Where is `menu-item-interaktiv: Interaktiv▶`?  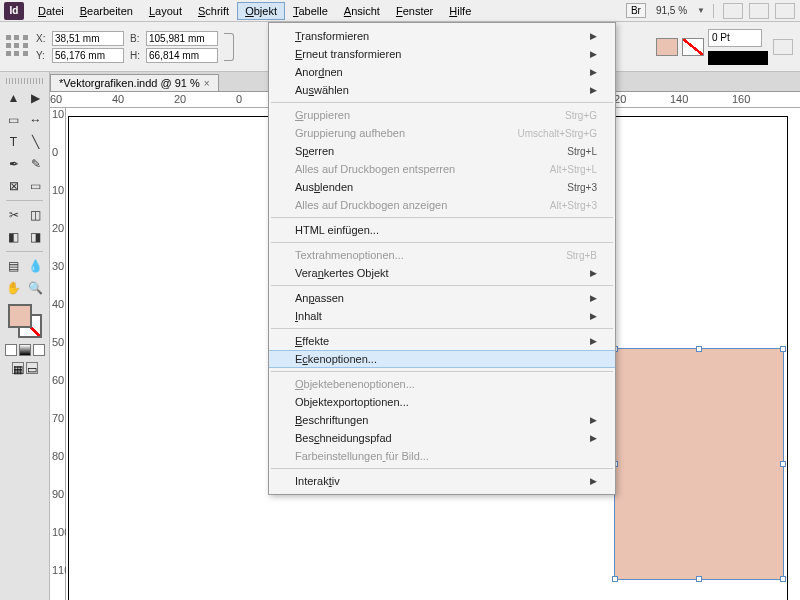 menu-item-interaktiv: Interaktiv▶ is located at coordinates (442, 481).